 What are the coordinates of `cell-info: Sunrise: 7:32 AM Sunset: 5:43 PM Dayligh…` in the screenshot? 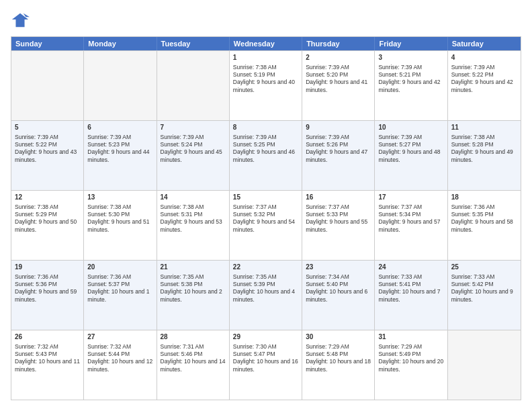 It's located at (47, 359).